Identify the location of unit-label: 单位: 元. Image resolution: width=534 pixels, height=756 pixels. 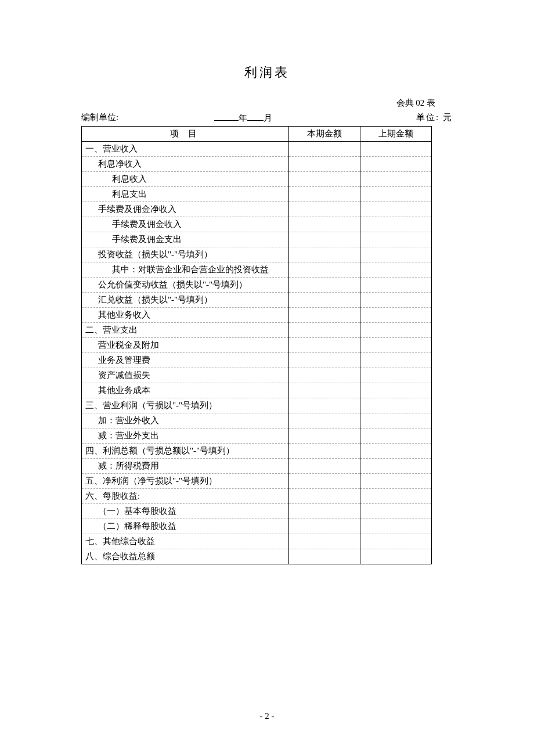
(434, 118).